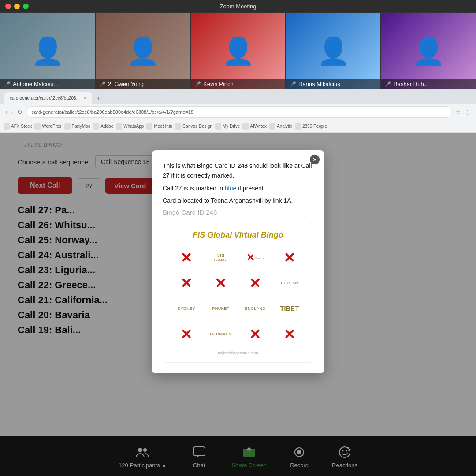  What do you see at coordinates (48, 51) in the screenshot?
I see `video-tile-1: 👤 🎤 Antoine Malcour...` at bounding box center [48, 51].